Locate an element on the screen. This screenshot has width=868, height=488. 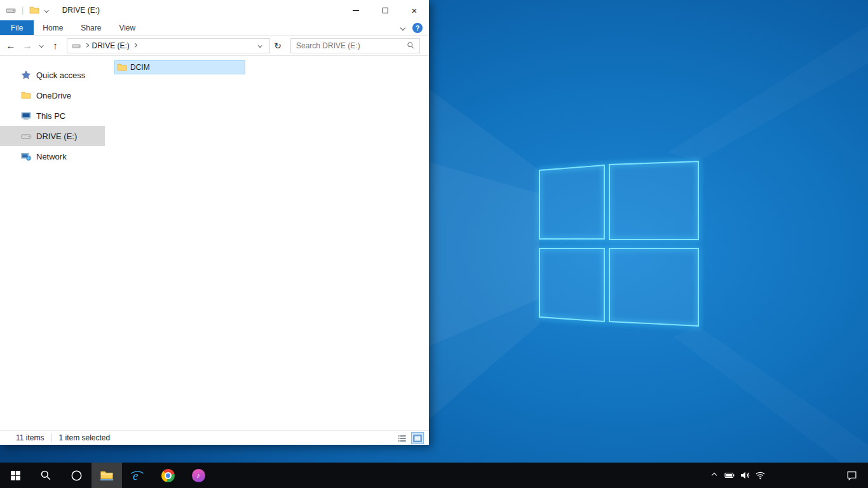
sidebar-item-label: Network is located at coordinates (51, 156).